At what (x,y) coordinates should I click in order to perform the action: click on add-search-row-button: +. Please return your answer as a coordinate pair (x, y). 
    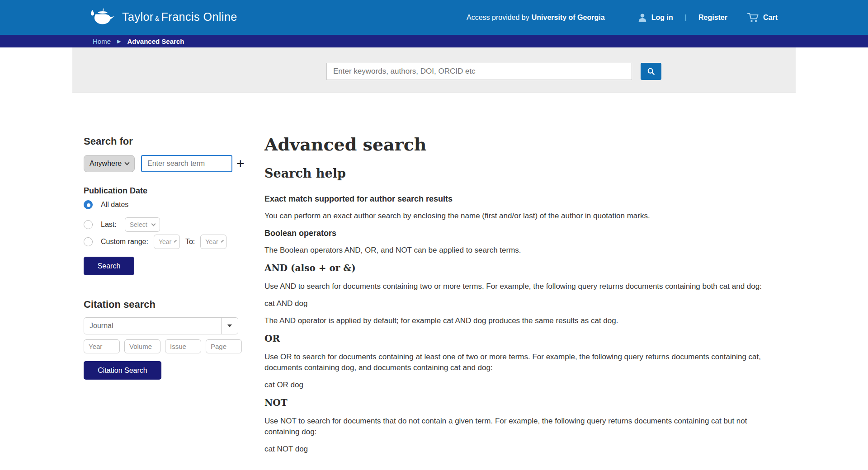
    Looking at the image, I should click on (241, 164).